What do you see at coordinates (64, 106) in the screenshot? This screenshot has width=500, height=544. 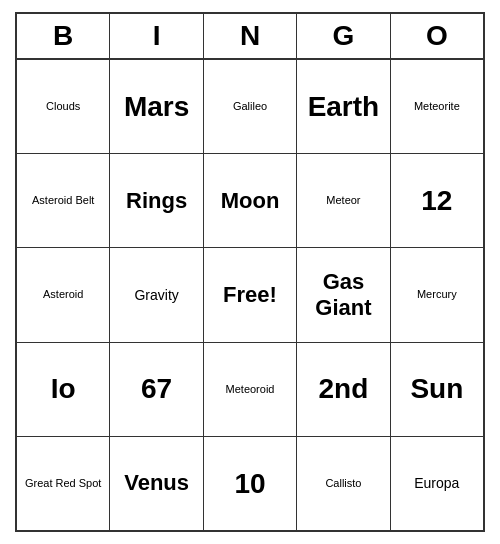 I see `bingo-cell-0-0: Clouds` at bounding box center [64, 106].